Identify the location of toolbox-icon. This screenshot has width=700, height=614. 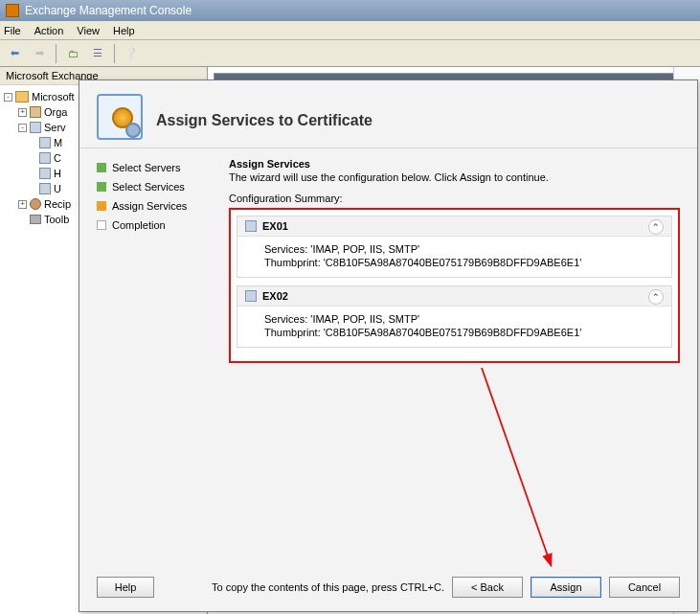
(35, 219).